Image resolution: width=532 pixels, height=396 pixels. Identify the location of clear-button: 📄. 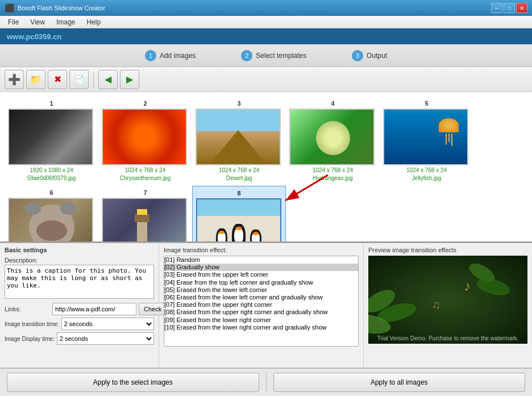
(79, 80).